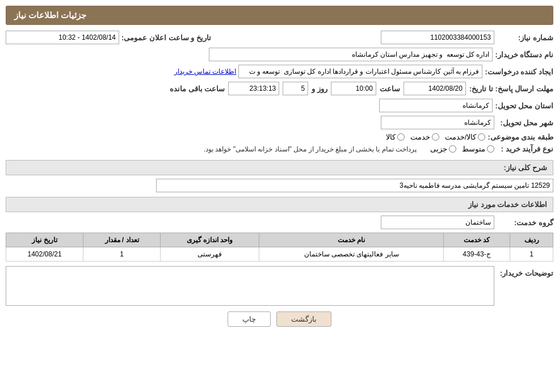 The width and height of the screenshot is (559, 392). What do you see at coordinates (453, 149) in the screenshot?
I see `purchase-type-partial-radio` at bounding box center [453, 149].